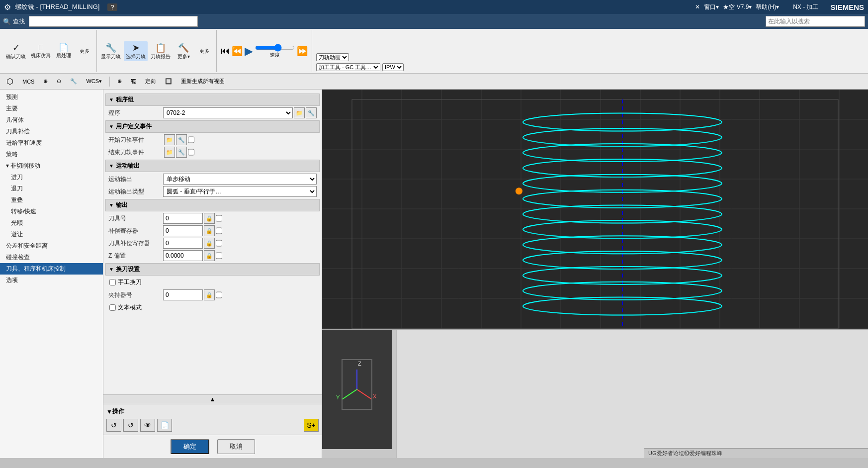 Image resolution: width=868 pixels, height=468 pixels. I want to click on section-user-events: ▼ 用户定义事件, so click(213, 126).